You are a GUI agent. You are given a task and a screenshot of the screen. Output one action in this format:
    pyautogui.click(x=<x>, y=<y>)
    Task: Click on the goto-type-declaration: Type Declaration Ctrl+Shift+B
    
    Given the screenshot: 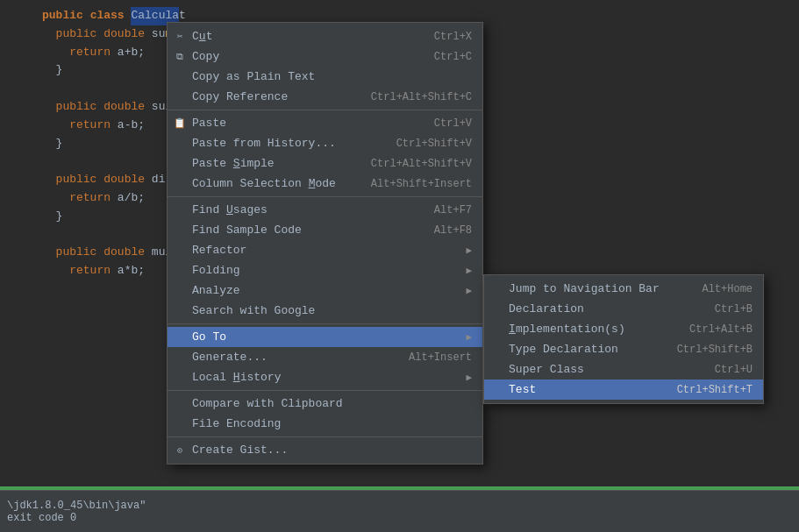 What is the action you would take?
    pyautogui.click(x=624, y=349)
    